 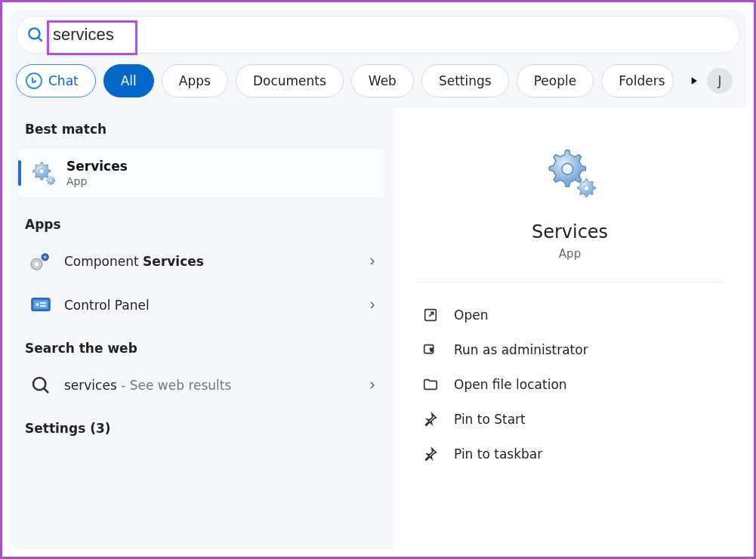 What do you see at coordinates (511, 385) in the screenshot?
I see `action-label: Open file location` at bounding box center [511, 385].